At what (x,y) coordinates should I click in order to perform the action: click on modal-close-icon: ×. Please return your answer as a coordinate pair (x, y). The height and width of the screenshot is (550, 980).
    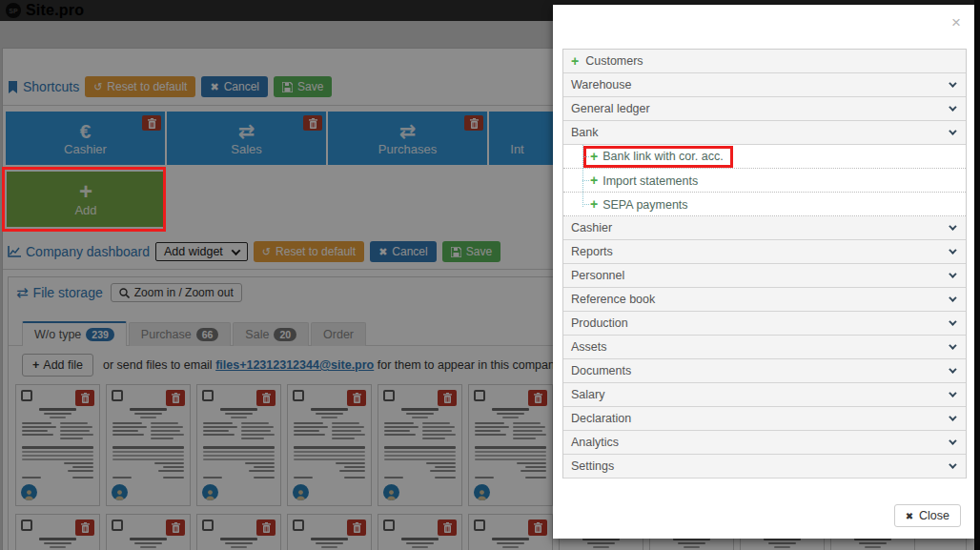
    Looking at the image, I should click on (956, 23).